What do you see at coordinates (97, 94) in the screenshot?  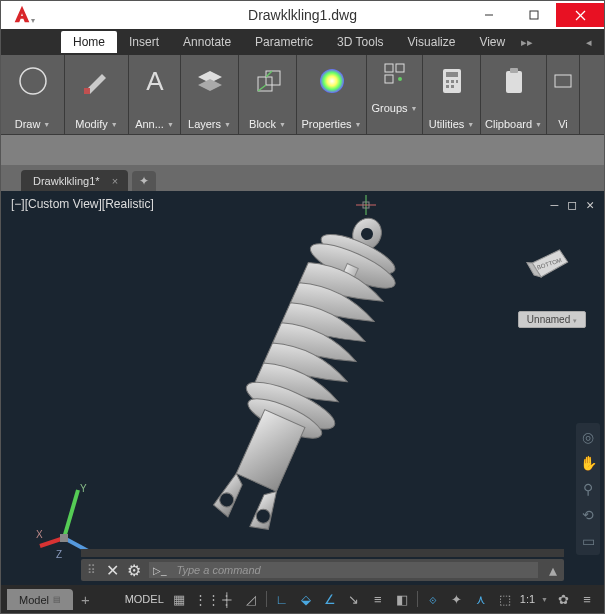 I see `panel-modify: Modify▼` at bounding box center [97, 94].